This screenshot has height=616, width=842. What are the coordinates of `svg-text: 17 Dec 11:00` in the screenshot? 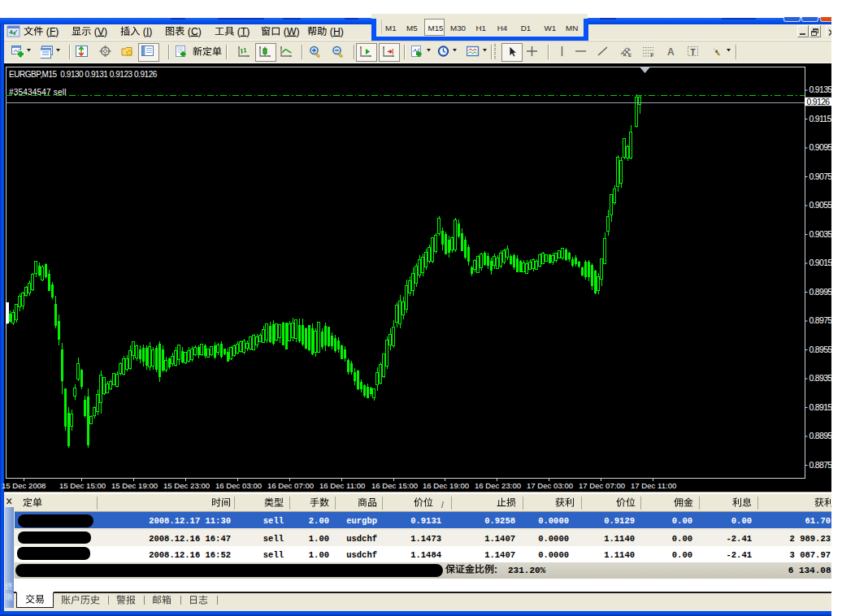 It's located at (653, 486).